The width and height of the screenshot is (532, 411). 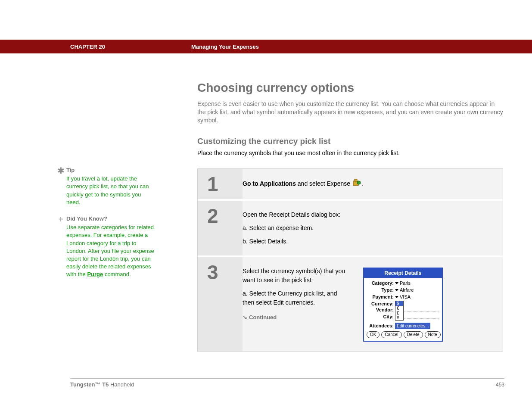 I want to click on payment-label: Payment:, so click(x=381, y=297).